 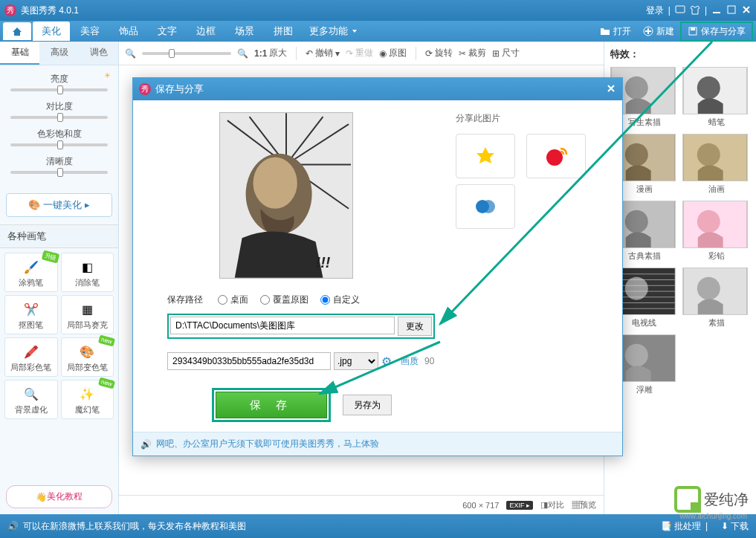 I want to click on title-bar: 秀 美图秀秀 4.0.1 登录 | |, so click(x=378, y=10).